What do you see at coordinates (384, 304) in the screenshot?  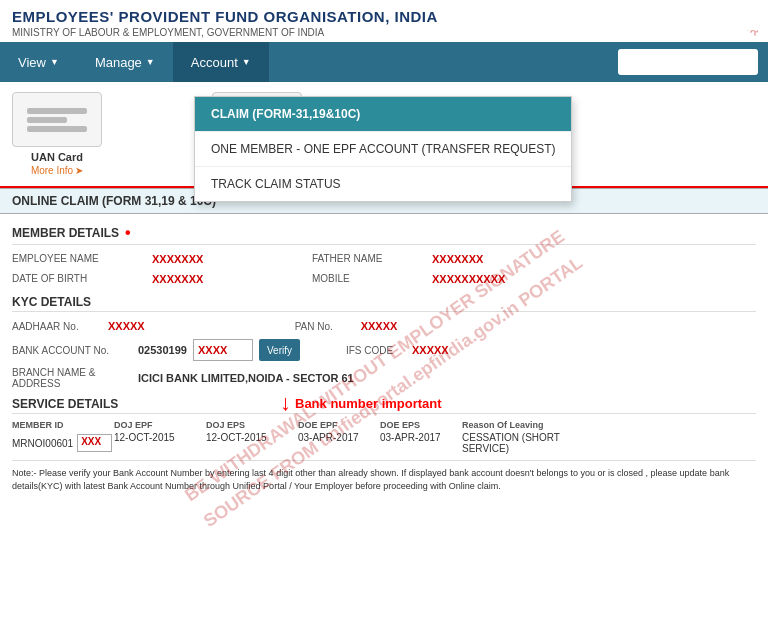 I see `kyc-details-heading: KYC DETAILS` at bounding box center [384, 304].